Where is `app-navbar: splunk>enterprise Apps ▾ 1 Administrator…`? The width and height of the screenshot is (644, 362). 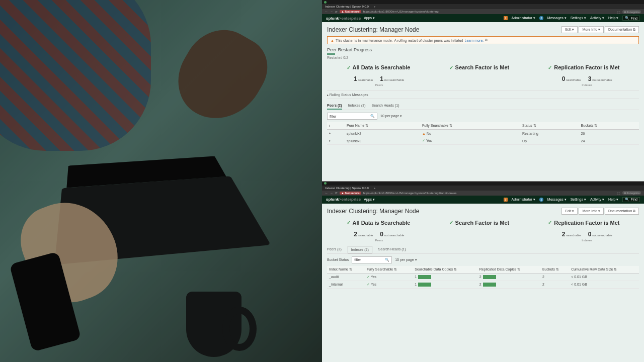
app-navbar: splunk>enterprise Apps ▾ 1 Administrator… is located at coordinates (483, 18).